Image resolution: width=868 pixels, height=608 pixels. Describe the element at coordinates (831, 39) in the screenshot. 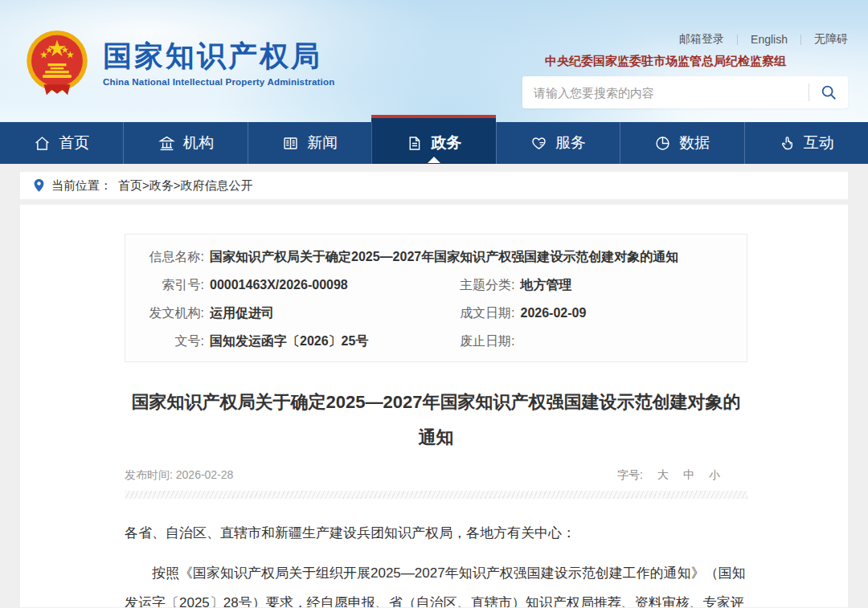

I see `accessibility-link: 无障碍` at that location.